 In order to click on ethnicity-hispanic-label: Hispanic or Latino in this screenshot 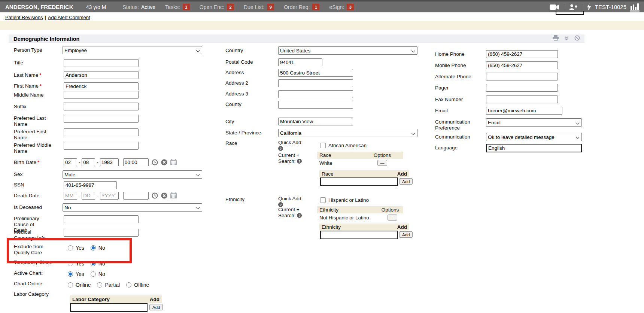, I will do `click(349, 200)`.